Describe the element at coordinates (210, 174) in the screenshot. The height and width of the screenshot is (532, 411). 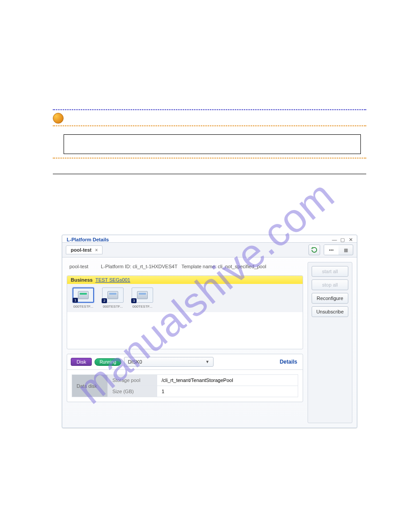
I see `divider-solid-black` at that location.